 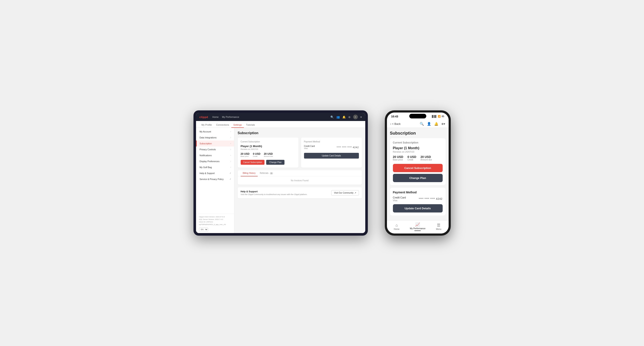 I want to click on update-card-button: Update Card Details, so click(x=332, y=156).